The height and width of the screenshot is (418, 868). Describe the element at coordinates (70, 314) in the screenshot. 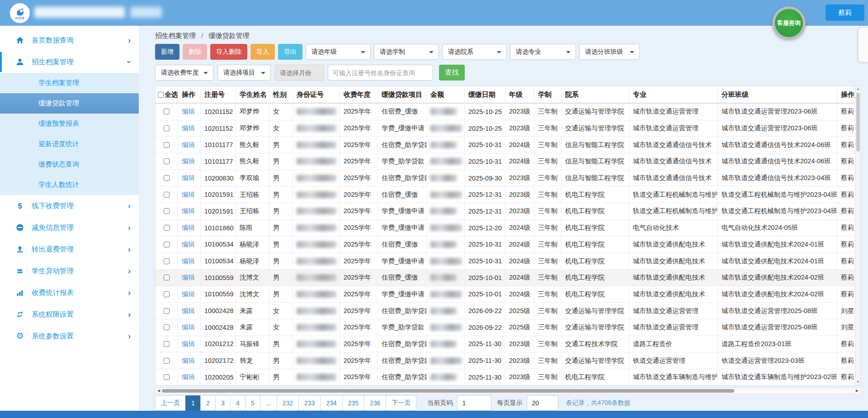

I see `sidebar-item-7: 系统权限设置›` at that location.